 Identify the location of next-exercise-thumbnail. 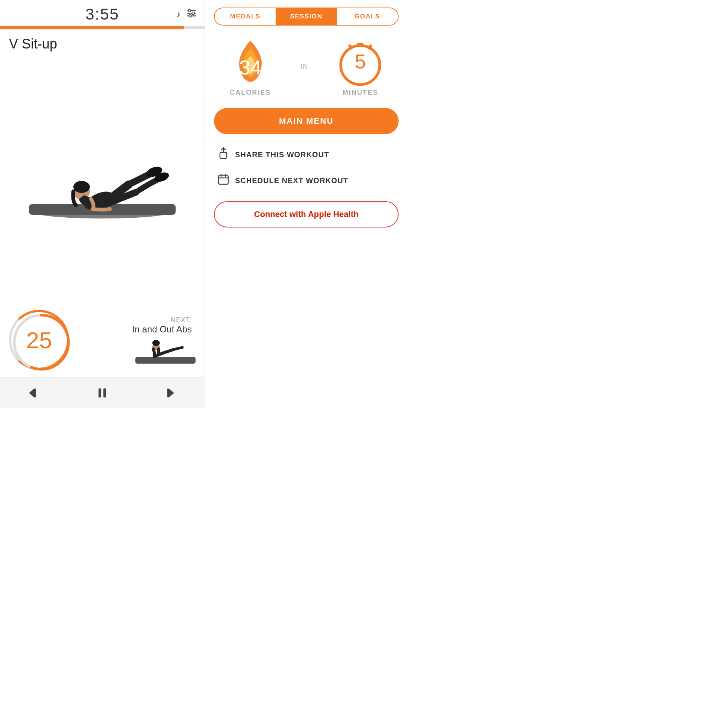
(165, 351).